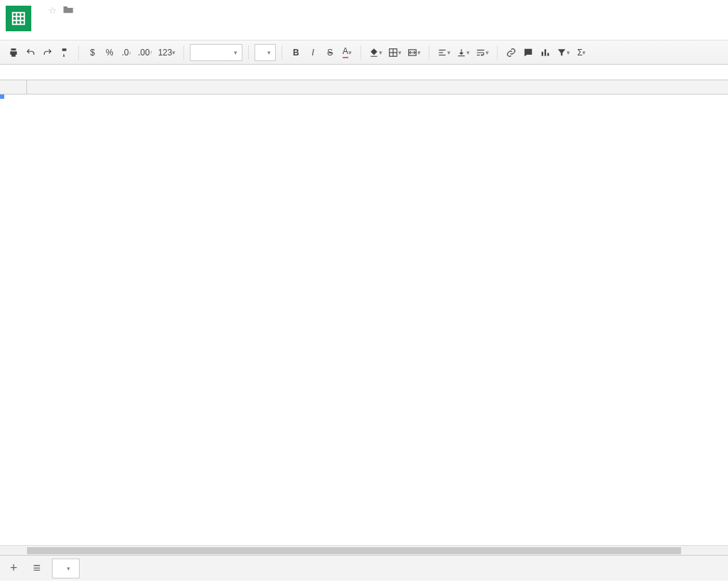  Describe the element at coordinates (73, 21) in the screenshot. I see `menu-insert` at that location.